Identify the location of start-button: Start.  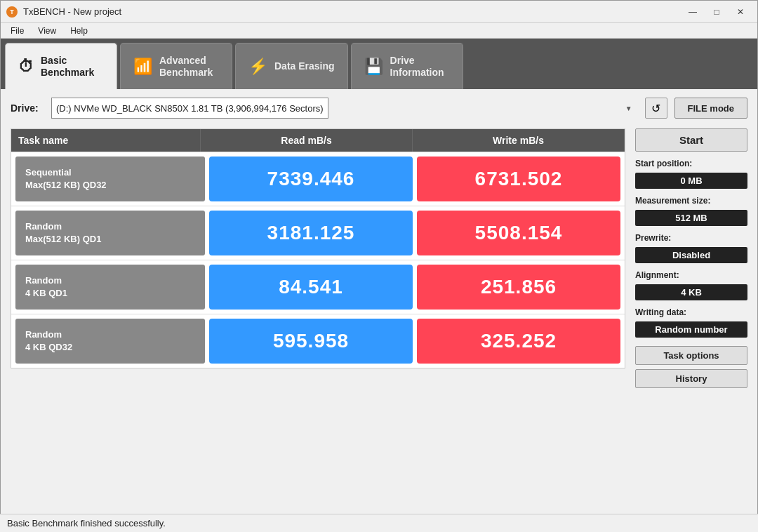
(691, 140).